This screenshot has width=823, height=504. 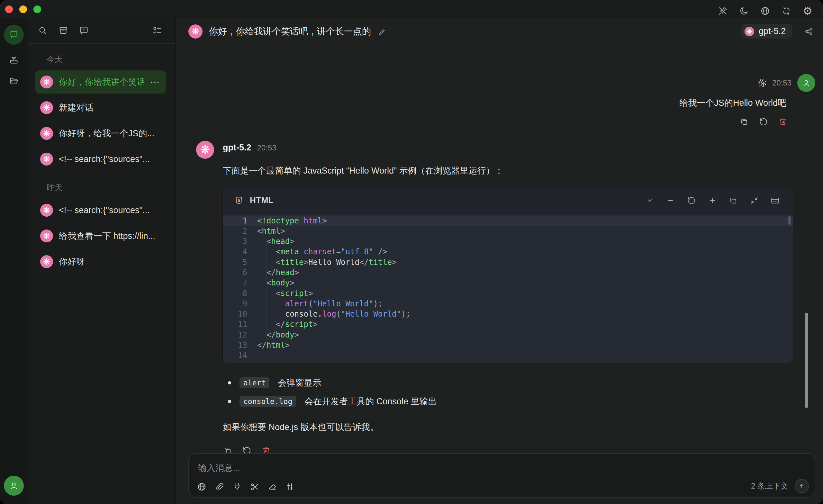 What do you see at coordinates (762, 83) in the screenshot?
I see `user-name: 你` at bounding box center [762, 83].